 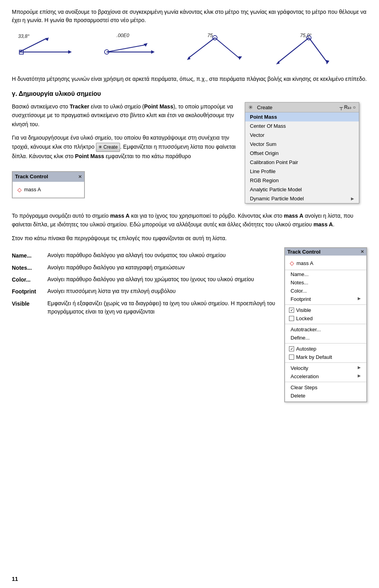 What do you see at coordinates (326, 376) in the screenshot?
I see `tc-menu-acceleration: Acceleration ▶` at bounding box center [326, 376].